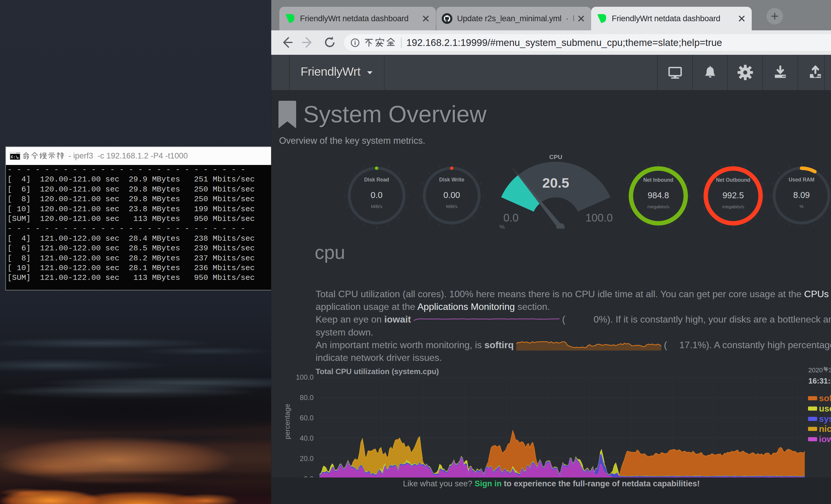 The height and width of the screenshot is (504, 831). What do you see at coordinates (733, 195) in the screenshot?
I see `svg-text: 992.5` at bounding box center [733, 195].